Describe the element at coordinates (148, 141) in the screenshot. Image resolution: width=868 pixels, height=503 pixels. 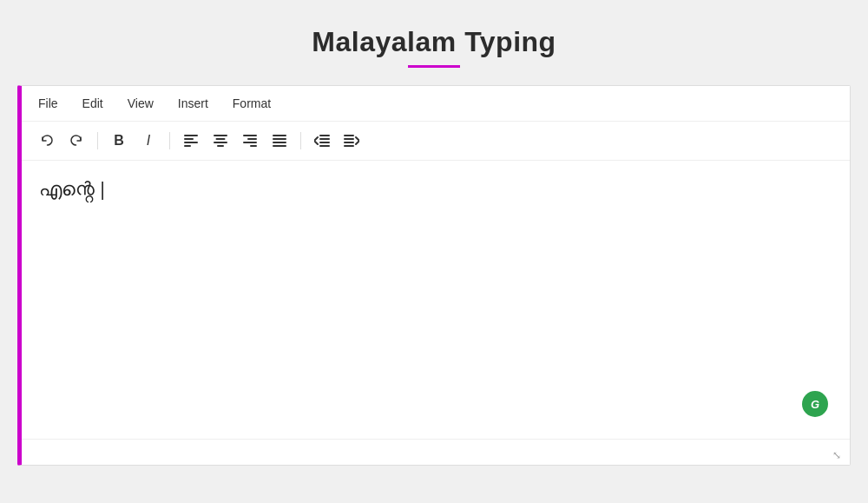
I see `italic-button: I` at that location.